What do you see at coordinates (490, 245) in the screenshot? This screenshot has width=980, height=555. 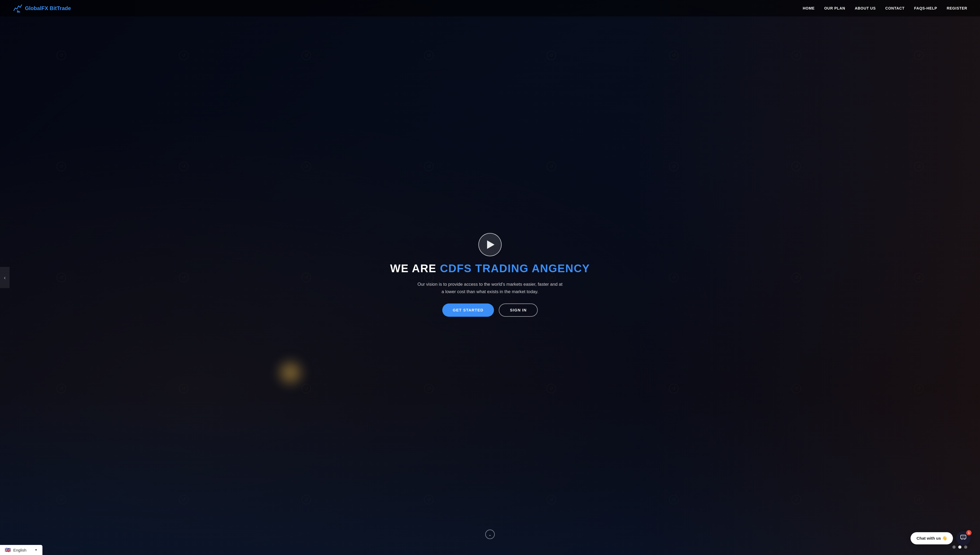 I see `play-button` at bounding box center [490, 245].